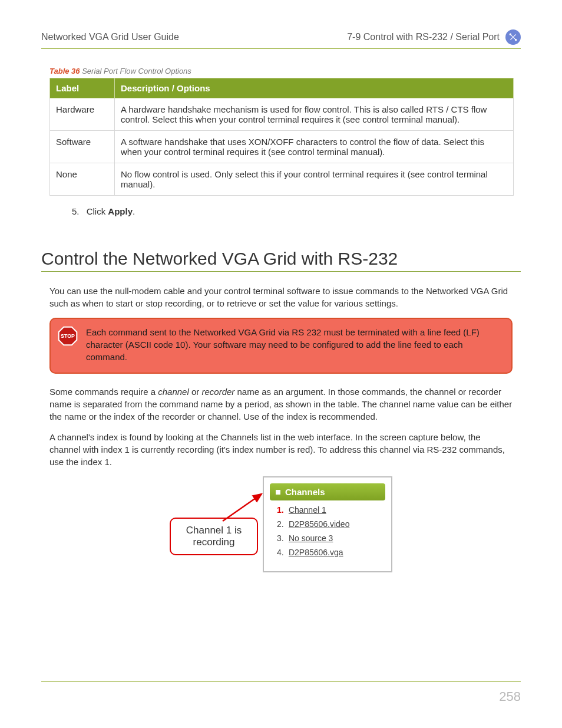 The image size is (562, 728). What do you see at coordinates (331, 510) in the screenshot?
I see `list-item: 1. Channel 1` at bounding box center [331, 510].